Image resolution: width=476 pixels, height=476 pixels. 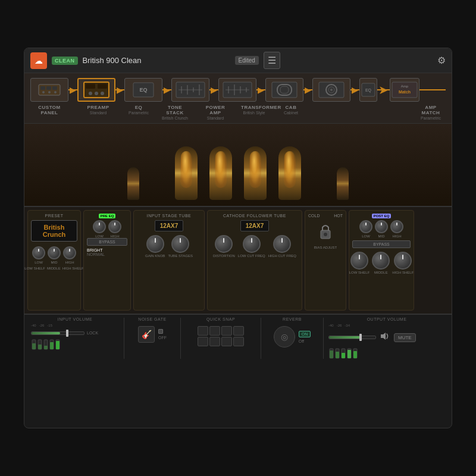 I want to click on chain-item-tone-stack, so click(x=190, y=90).